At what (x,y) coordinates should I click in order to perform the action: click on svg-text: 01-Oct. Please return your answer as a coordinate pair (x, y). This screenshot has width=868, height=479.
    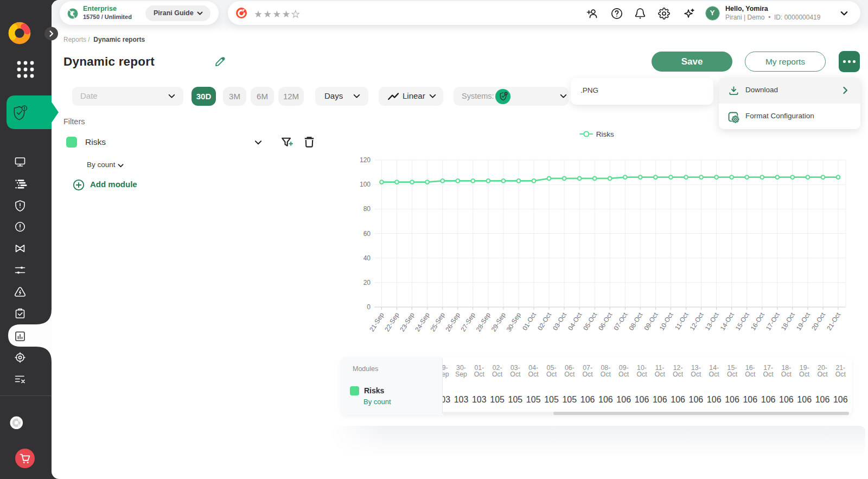
    Looking at the image, I should click on (529, 321).